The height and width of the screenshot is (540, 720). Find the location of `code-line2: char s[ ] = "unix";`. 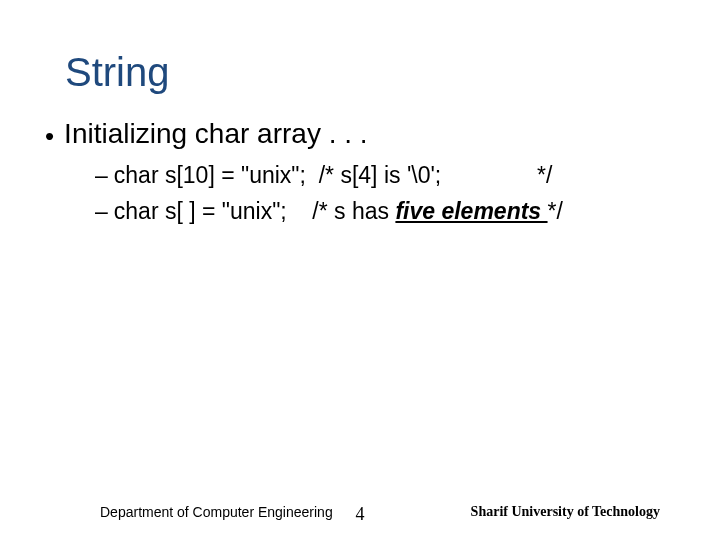

code-line2: char s[ ] = "unix"; is located at coordinates (200, 211).